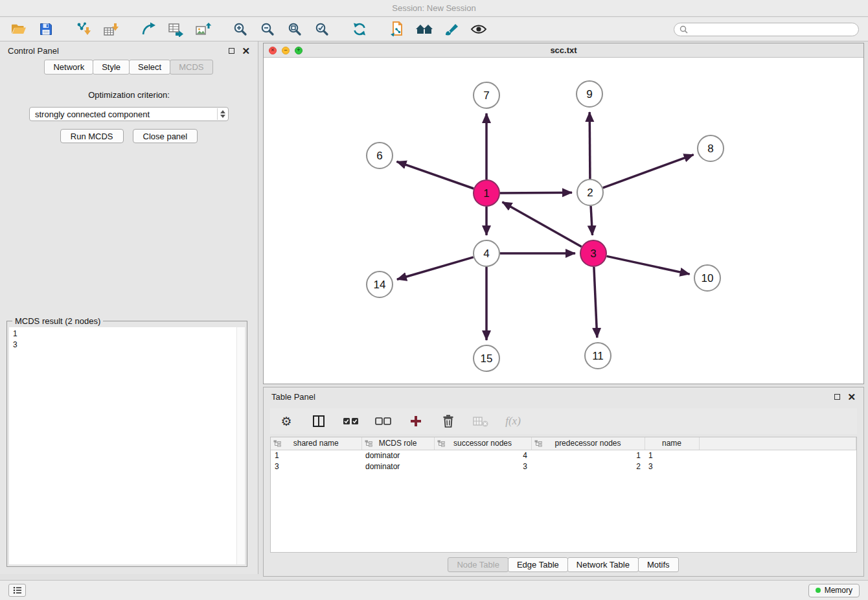 The width and height of the screenshot is (868, 600). I want to click on apply-style-button, so click(451, 29).